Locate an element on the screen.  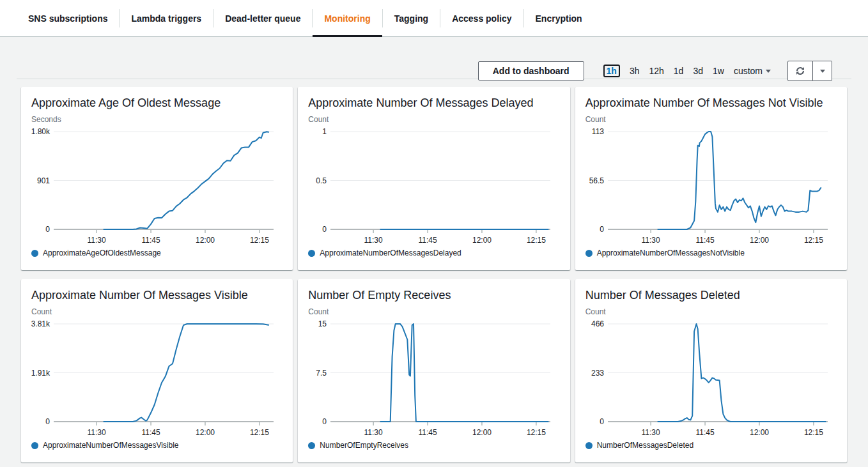
chart-canvas: 1.80k901011:3011:4512:0012:15 is located at coordinates (157, 185).